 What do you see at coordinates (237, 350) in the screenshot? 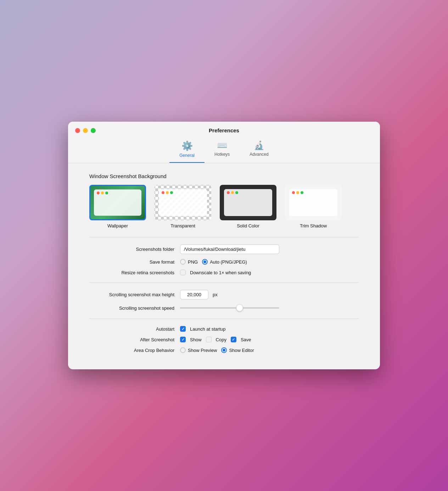
I see `radio-editor: Show Editor` at bounding box center [237, 350].